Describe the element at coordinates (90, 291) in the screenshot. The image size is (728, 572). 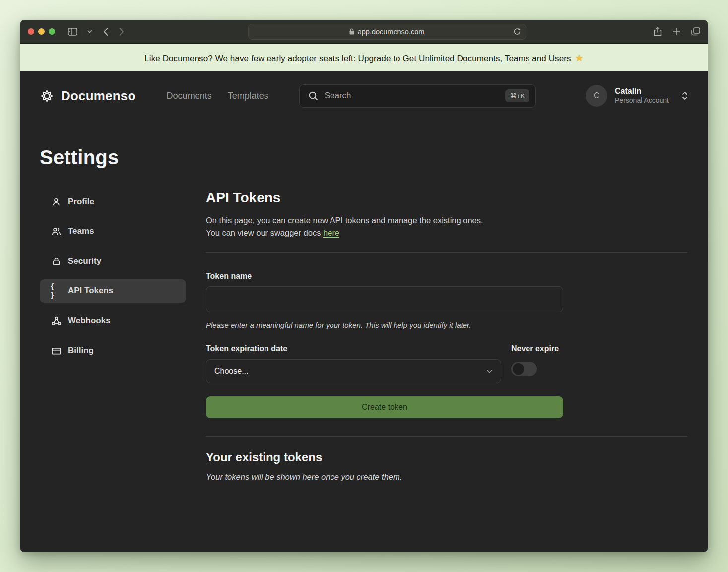
I see `sidebar-item-label: API Tokens` at that location.